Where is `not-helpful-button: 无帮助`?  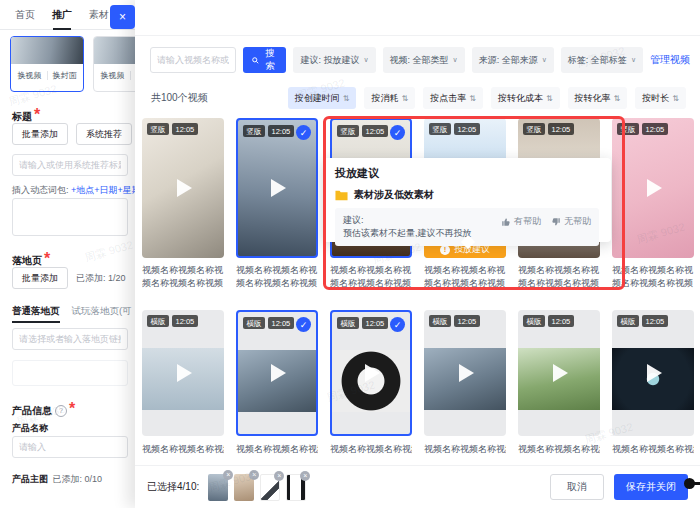 not-helpful-button: 无帮助 is located at coordinates (571, 222).